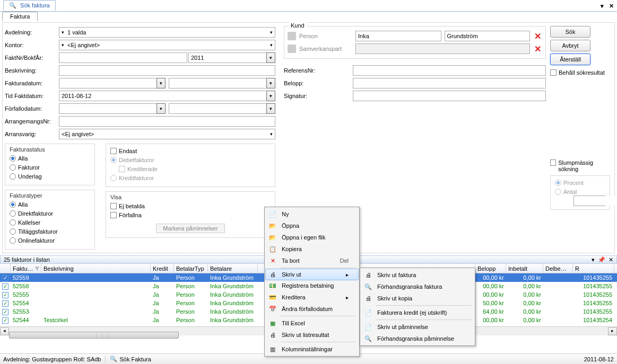 This screenshot has width=617, height=364. I want to click on submenu-forhandsgranska-paminnelse: 🔍Förhandsgranska påminnelse, so click(418, 339).